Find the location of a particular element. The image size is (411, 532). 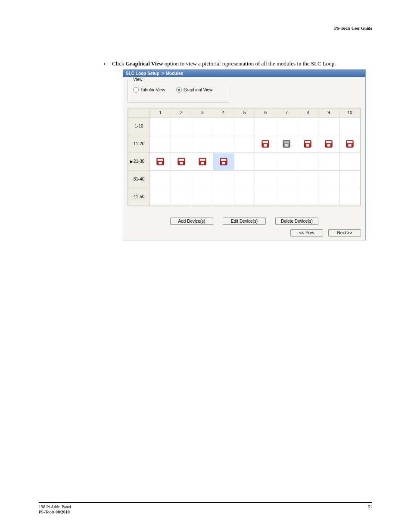

grid-row-header: ▶21-30 is located at coordinates (139, 161).